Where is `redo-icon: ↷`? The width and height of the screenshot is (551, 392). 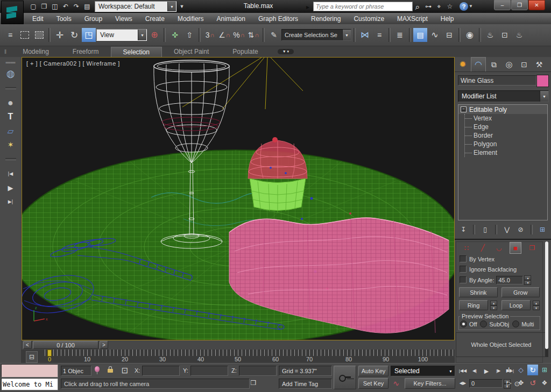
redo-icon: ↷ is located at coordinates (76, 6).